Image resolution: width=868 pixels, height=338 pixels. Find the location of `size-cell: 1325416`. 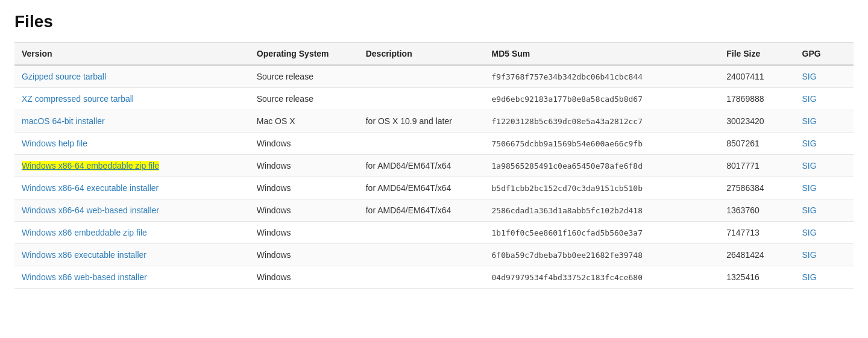

size-cell: 1325416 is located at coordinates (757, 277).